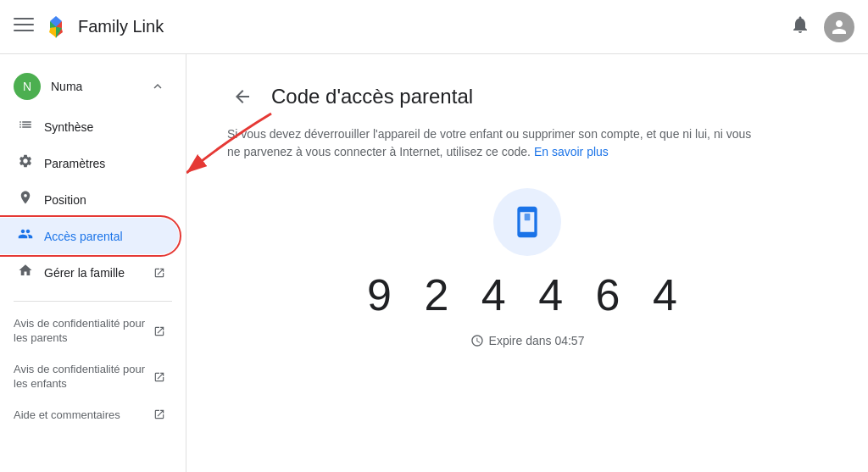 Image resolution: width=868 pixels, height=472 pixels. Describe the element at coordinates (27, 86) in the screenshot. I see `child-avatar: N` at that location.